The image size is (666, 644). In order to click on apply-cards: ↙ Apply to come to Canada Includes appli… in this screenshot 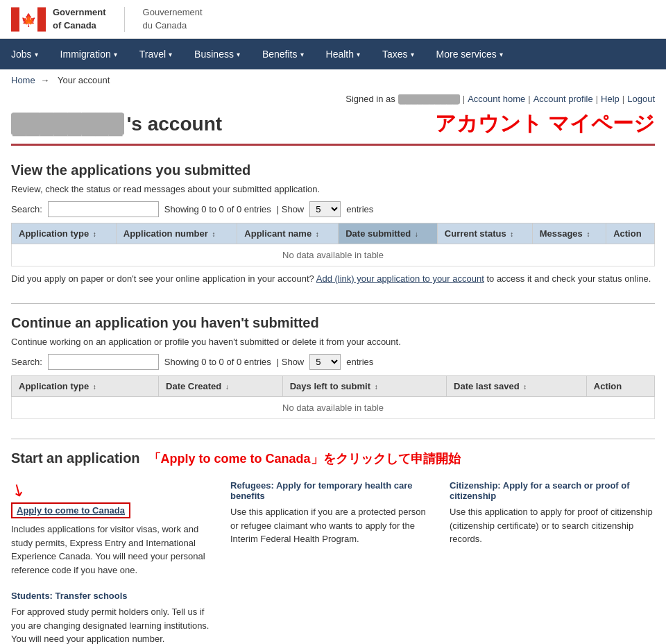, I will do `click(333, 529)`.